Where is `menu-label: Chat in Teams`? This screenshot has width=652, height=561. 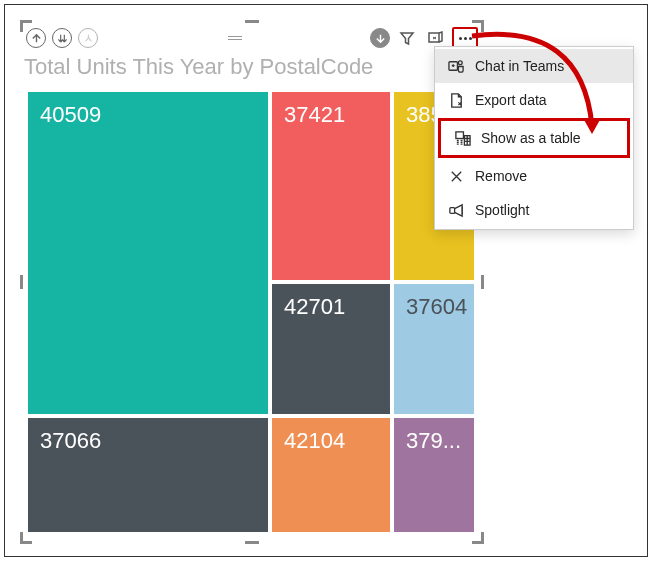 menu-label: Chat in Teams is located at coordinates (520, 66).